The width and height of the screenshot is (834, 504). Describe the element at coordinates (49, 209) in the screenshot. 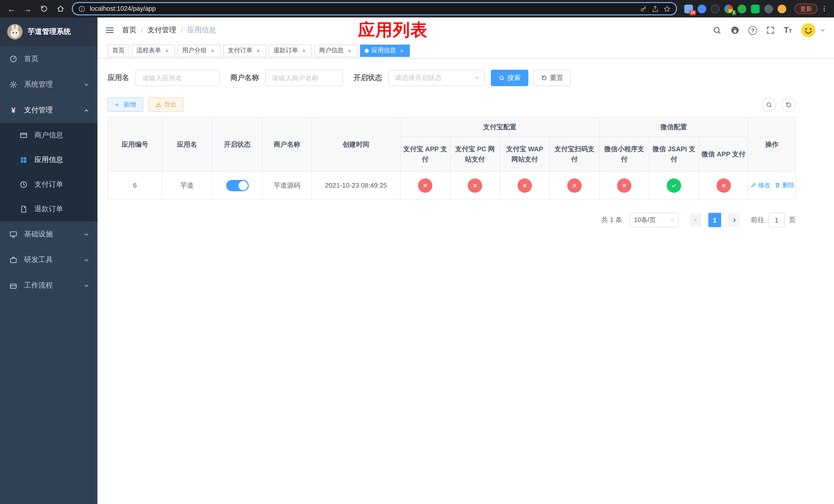

I see `sidebar-item-refund-order: 退款订单` at that location.